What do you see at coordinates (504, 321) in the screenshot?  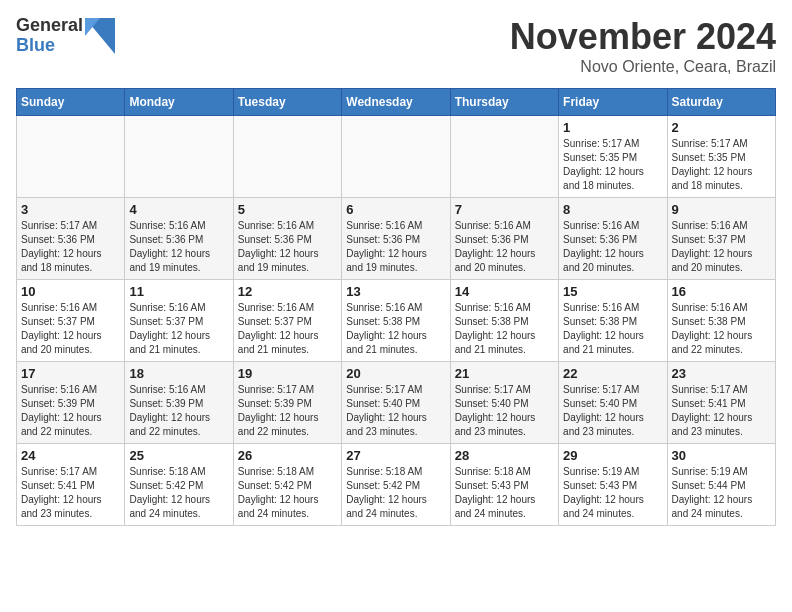 I see `calendar-cell: 14Sunrise: 5:16 AM Sunset: 5:38 PM Dayli…` at bounding box center [504, 321].